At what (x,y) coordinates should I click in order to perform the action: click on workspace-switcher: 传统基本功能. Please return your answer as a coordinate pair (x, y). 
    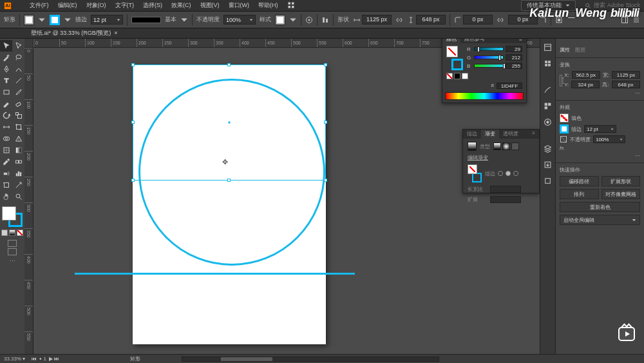
    Looking at the image, I should click on (549, 5).